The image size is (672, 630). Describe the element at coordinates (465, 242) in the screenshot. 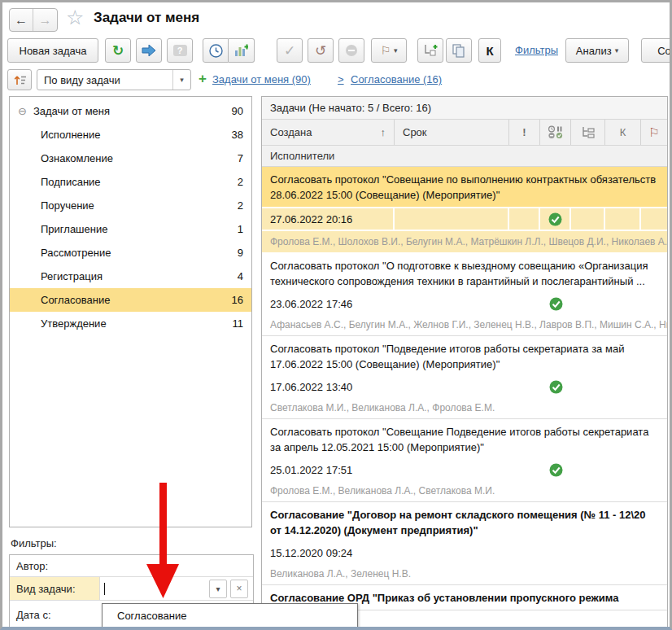

I see `task-executors: Фролова Е.М., Шолохов В.И., Белугин М.А.…` at that location.